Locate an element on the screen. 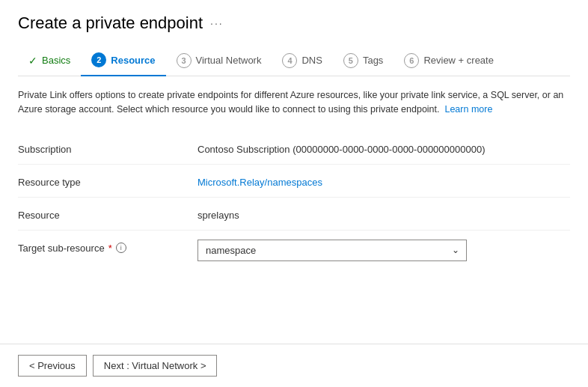 This screenshot has height=387, width=588. subscription-label: Subscription is located at coordinates (108, 148).